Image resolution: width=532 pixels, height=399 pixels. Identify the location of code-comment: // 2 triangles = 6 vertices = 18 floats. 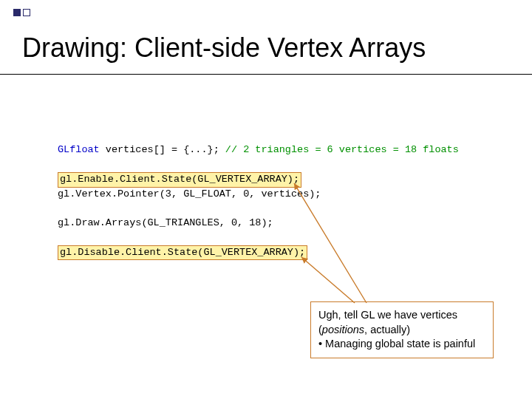
(342, 149).